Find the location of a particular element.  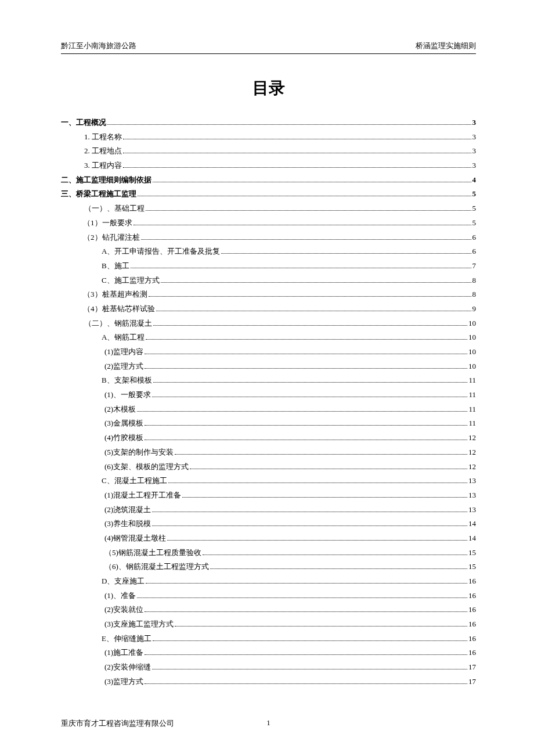

toc-label: C、混凝土工程施工 is located at coordinates (135, 481).